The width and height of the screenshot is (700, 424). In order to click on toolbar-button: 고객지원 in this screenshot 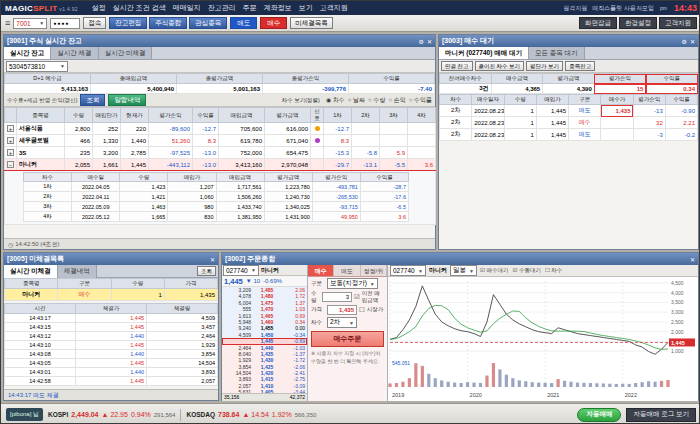, I will do `click(678, 23)`.